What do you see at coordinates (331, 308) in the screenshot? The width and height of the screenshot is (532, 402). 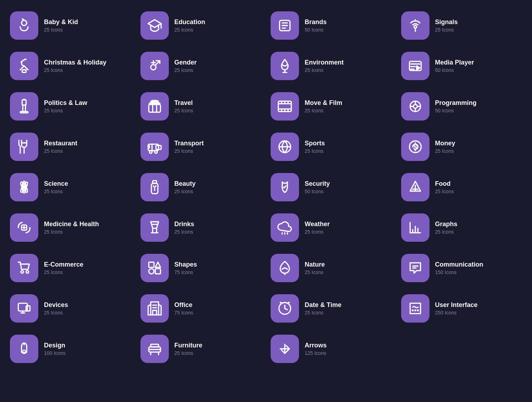 I see `category-item-datetime: Date & Time25 Icons` at bounding box center [331, 308].